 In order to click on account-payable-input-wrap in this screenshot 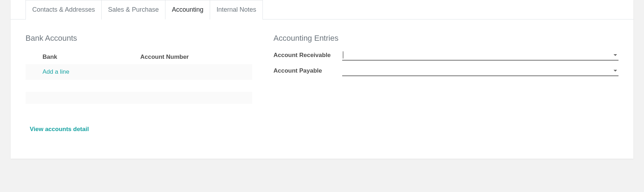, I will do `click(480, 71)`.